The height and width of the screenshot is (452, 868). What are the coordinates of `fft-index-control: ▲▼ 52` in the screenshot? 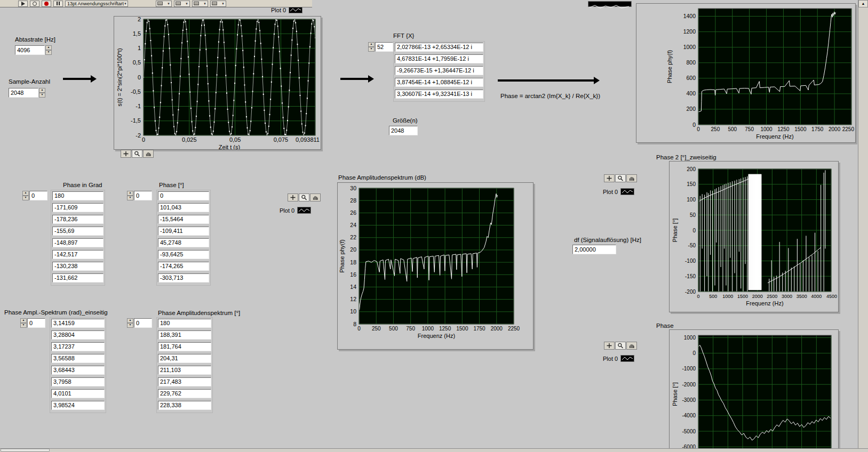 It's located at (381, 47).